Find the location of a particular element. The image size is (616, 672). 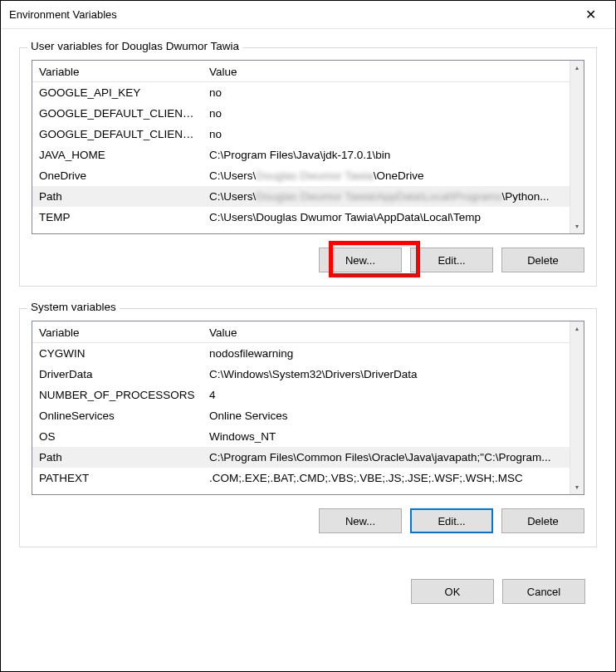

user-row: GOOGLE_DEFAULT_CLIENT_S...no is located at coordinates (301, 135).